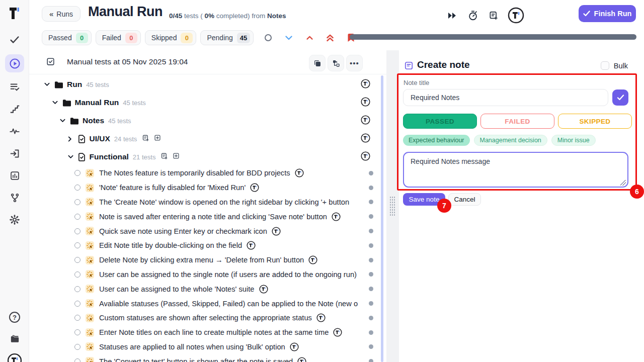 This screenshot has height=362, width=644. What do you see at coordinates (224, 202) in the screenshot?
I see `test-title: The 'Create Note' window is opened on th…` at bounding box center [224, 202].